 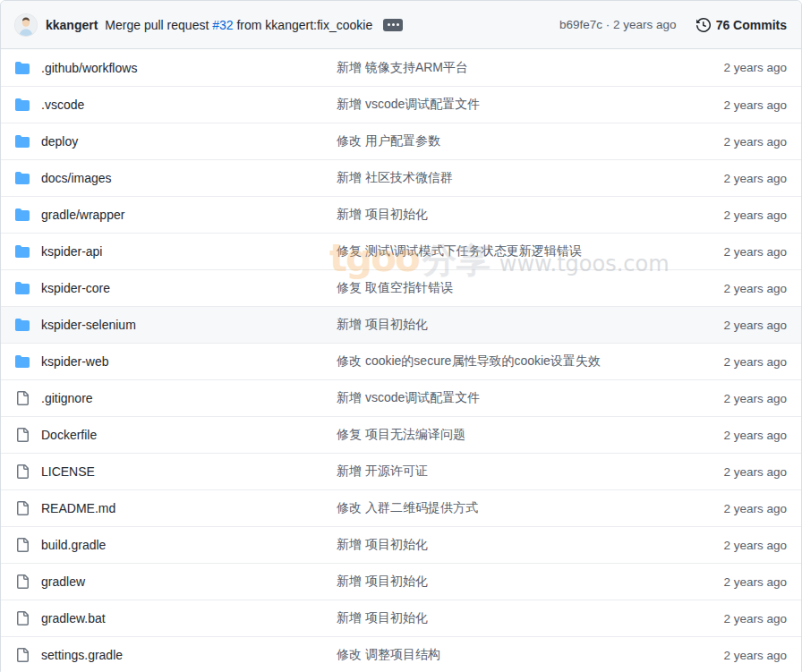 What do you see at coordinates (26, 25) in the screenshot?
I see `avatar` at bounding box center [26, 25].